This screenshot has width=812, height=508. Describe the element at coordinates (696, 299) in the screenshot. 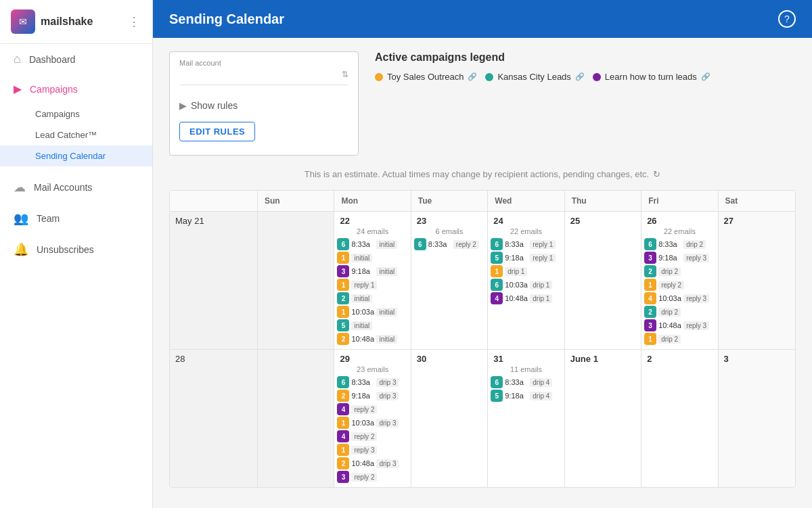

I see `cal-label-w0-d5-e4: reply 3` at that location.